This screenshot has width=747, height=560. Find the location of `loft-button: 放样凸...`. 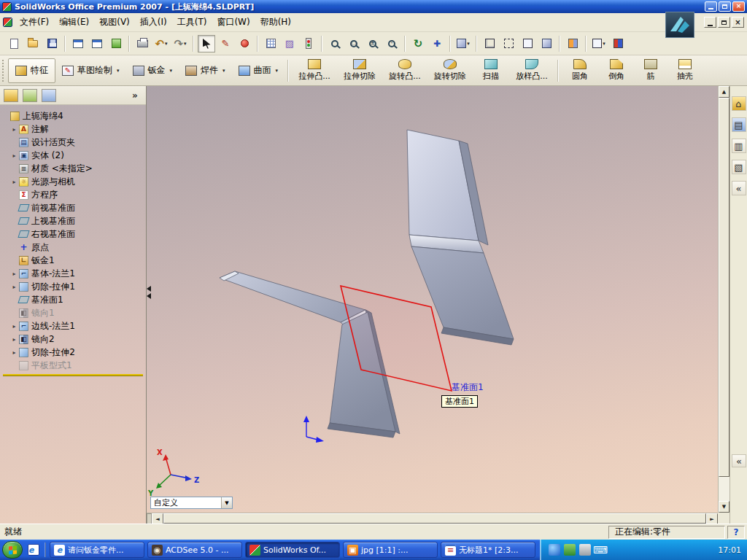

loft-button: 放样凸... is located at coordinates (532, 71).